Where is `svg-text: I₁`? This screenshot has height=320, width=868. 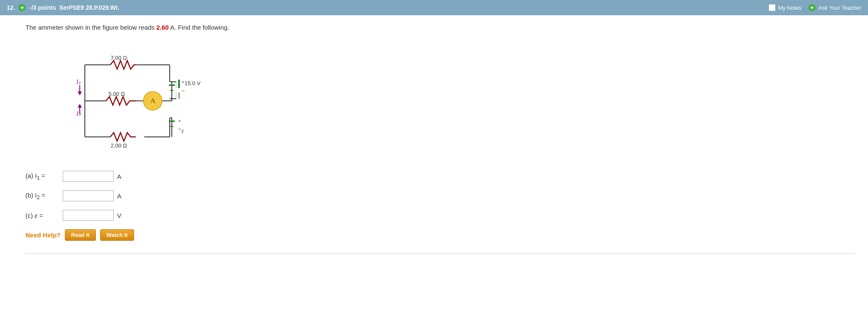 svg-text: I₁ is located at coordinates (78, 82).